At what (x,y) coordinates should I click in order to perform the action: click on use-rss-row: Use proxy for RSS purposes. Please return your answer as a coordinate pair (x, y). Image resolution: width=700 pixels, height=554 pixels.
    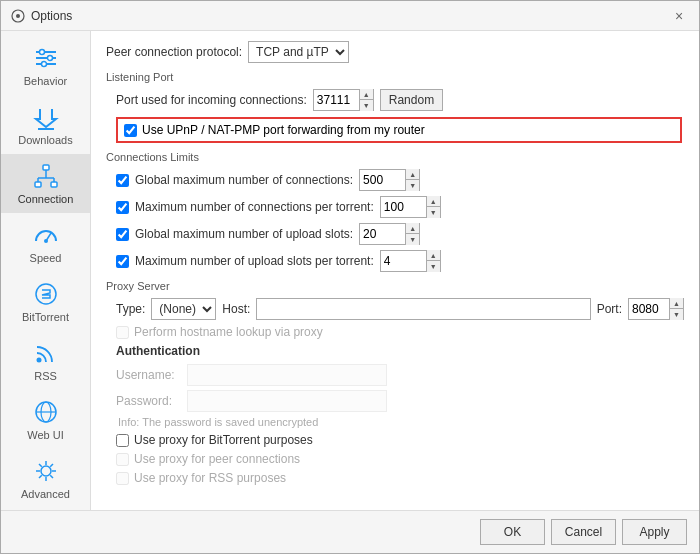
    Looking at the image, I should click on (395, 478).